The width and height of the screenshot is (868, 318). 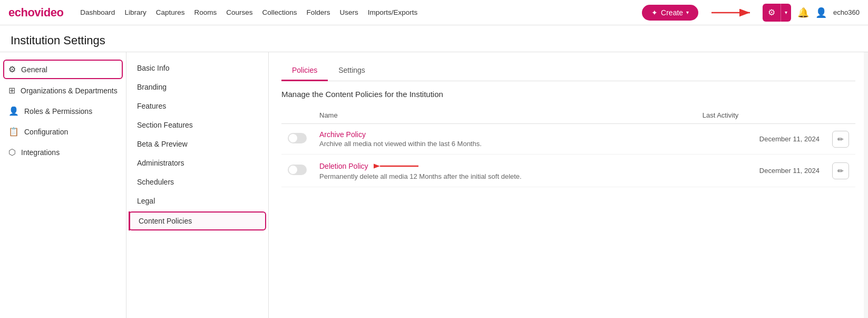 What do you see at coordinates (344, 166) in the screenshot?
I see `deletion-policy-name: Deletion Policy` at bounding box center [344, 166].